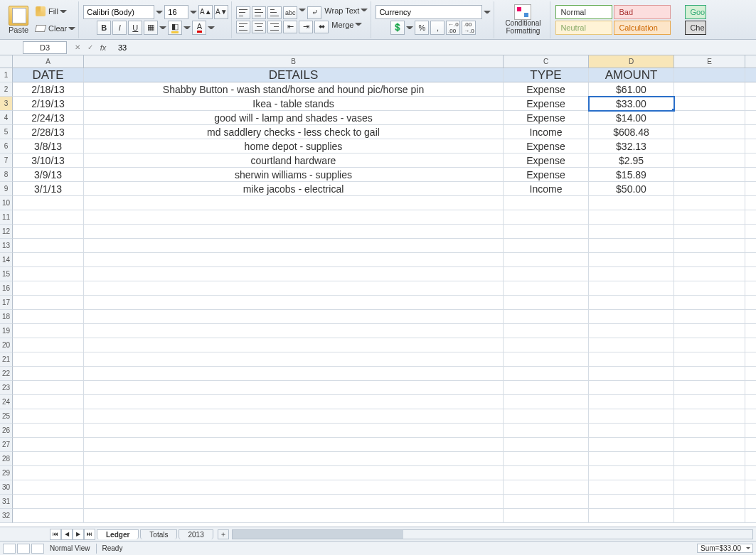 The image size is (756, 555). I want to click on comma-button: ,, so click(437, 28).